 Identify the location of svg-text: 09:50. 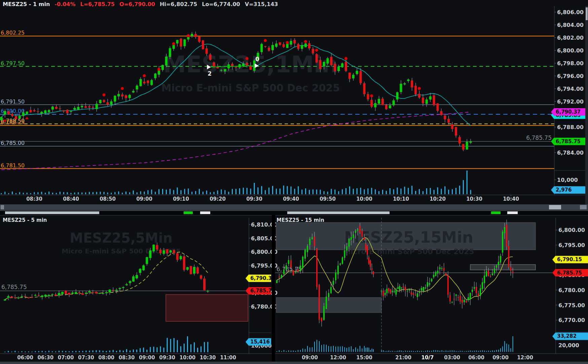
(328, 199).